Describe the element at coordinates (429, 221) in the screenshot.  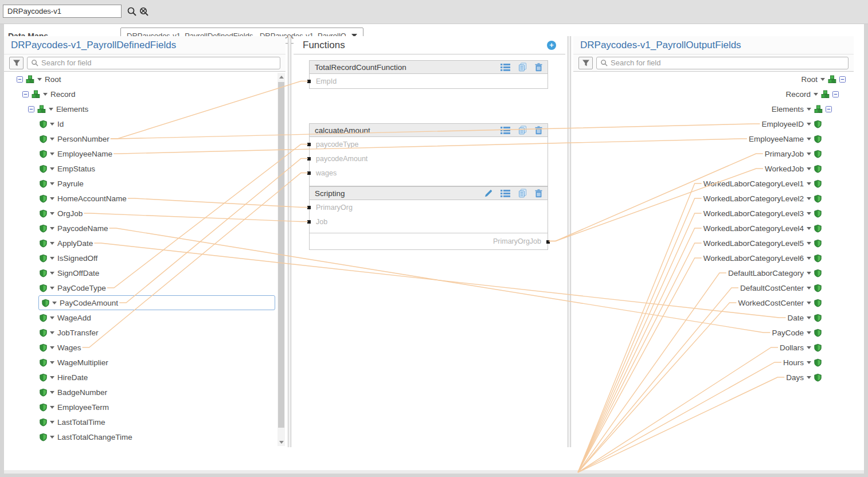
I see `function-input: Job` at that location.